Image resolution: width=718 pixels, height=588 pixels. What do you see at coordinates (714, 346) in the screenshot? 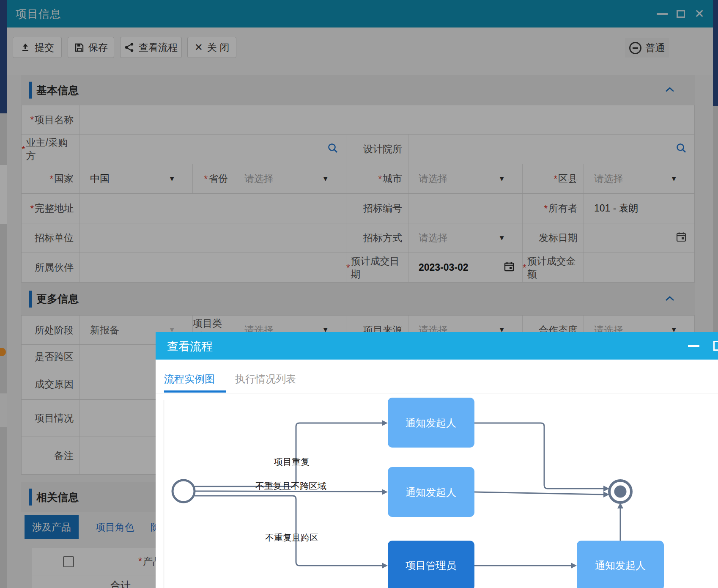
I see `modal-maximize-button` at bounding box center [714, 346].